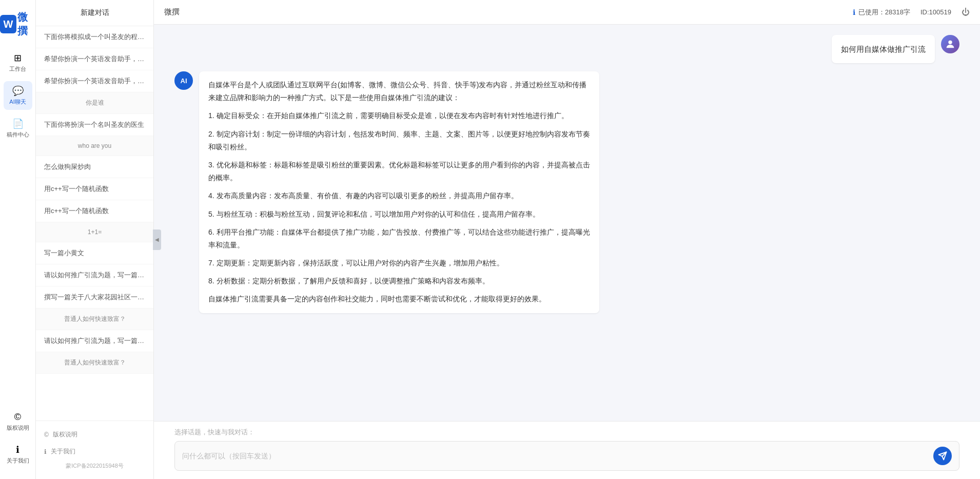 The height and width of the screenshot is (479, 980). What do you see at coordinates (94, 60) in the screenshot?
I see `sidebar-item-1: 希望你扮演一个英语发音助手，我提供给你...` at bounding box center [94, 60].